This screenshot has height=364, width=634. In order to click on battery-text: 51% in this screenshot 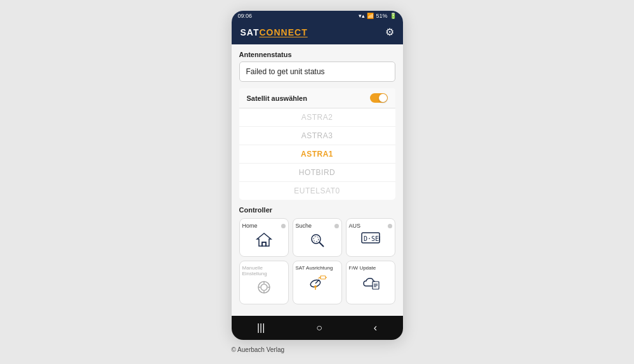, I will do `click(381, 16)`.